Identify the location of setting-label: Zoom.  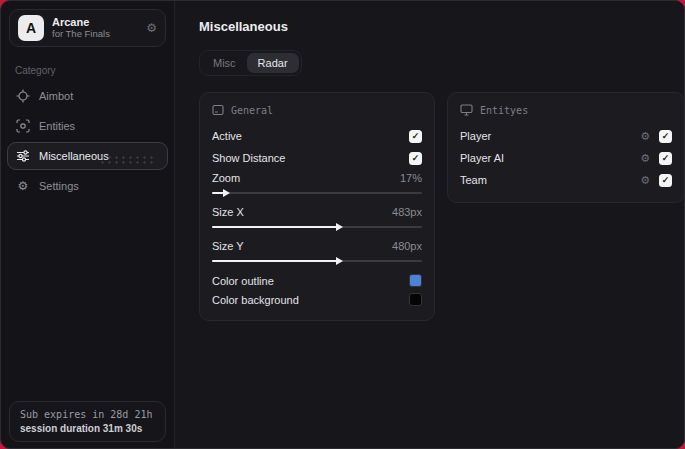
(226, 178).